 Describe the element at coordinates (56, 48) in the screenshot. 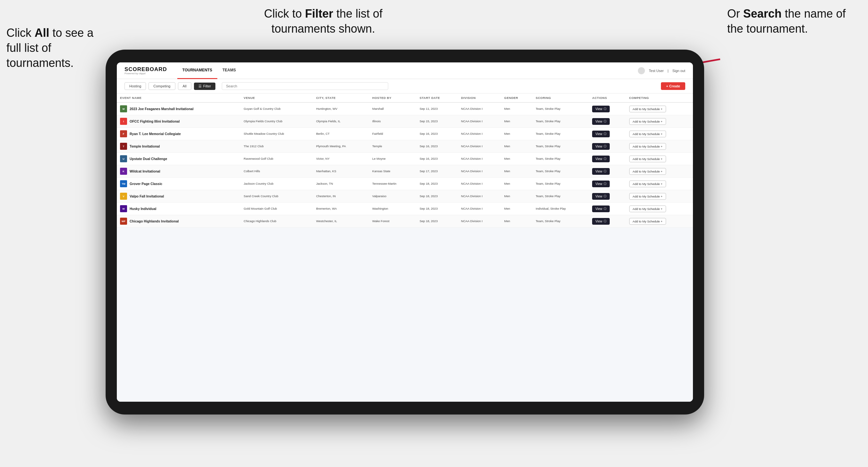

I see `annotation-all: Click All to see a full list of tourname…` at that location.